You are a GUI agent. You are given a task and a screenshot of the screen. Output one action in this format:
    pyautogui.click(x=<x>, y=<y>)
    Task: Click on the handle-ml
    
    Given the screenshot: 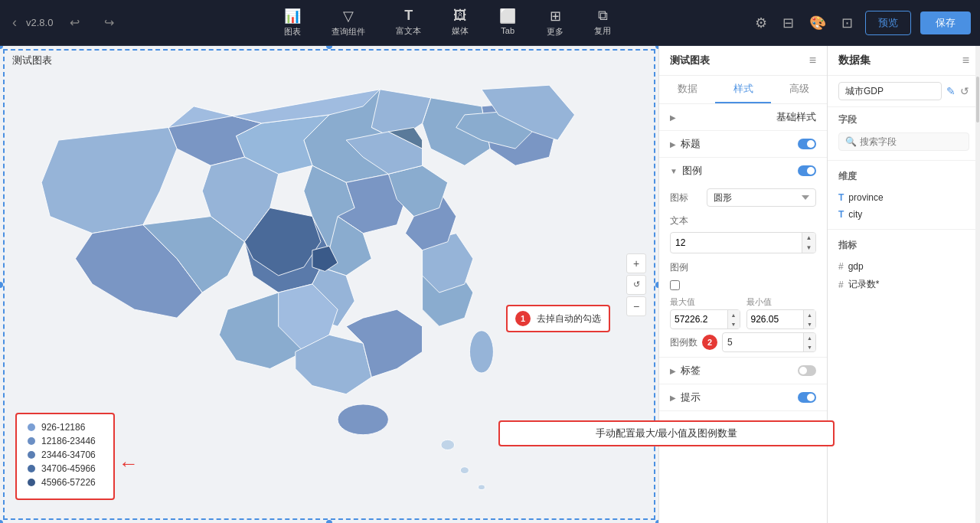 What is the action you would take?
    pyautogui.click(x=2, y=285)
    